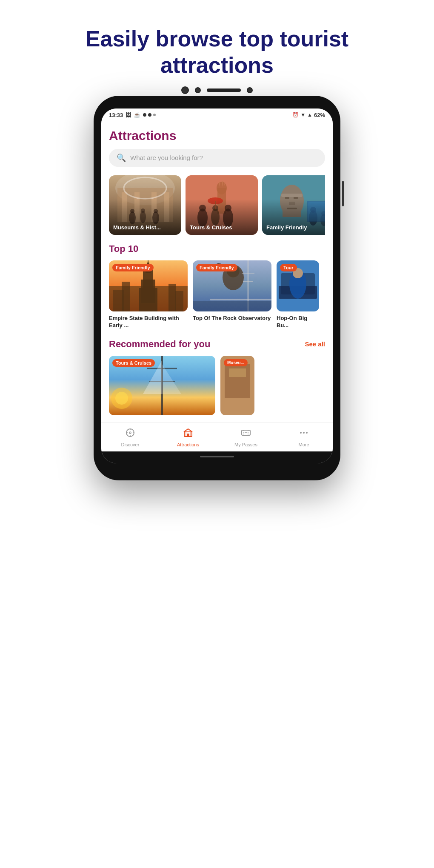 Image resolution: width=434 pixels, height=868 pixels. Describe the element at coordinates (121, 158) in the screenshot. I see `search-icon: 🔍` at that location.